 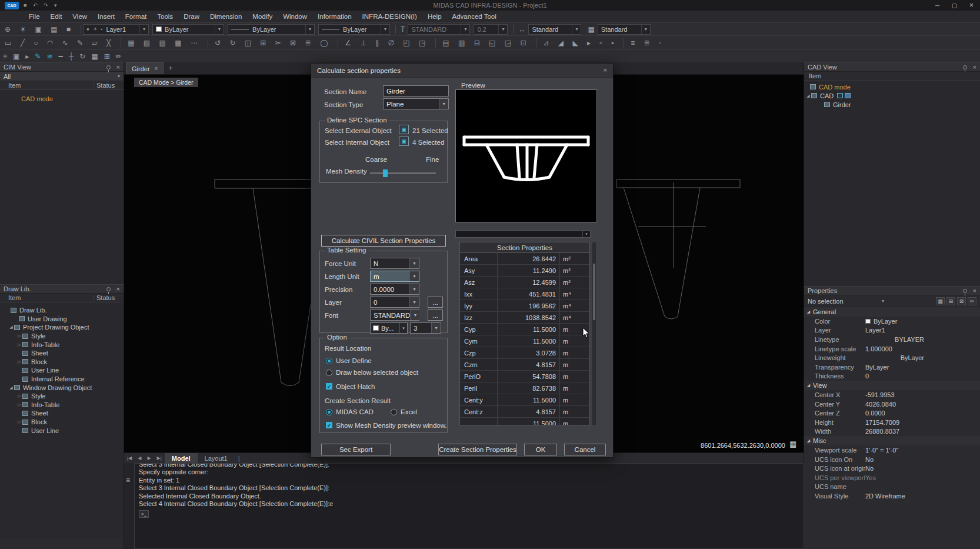 What do you see at coordinates (462, 71) in the screenshot?
I see `dialog-titlebar: Calculate section properties` at bounding box center [462, 71].